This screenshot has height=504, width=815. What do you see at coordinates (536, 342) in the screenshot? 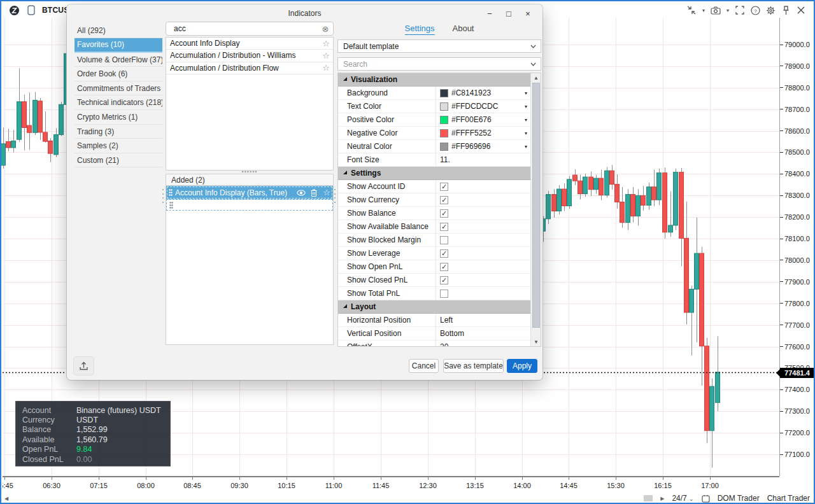
I see `scrollbar-down-icon: ▼` at bounding box center [536, 342].